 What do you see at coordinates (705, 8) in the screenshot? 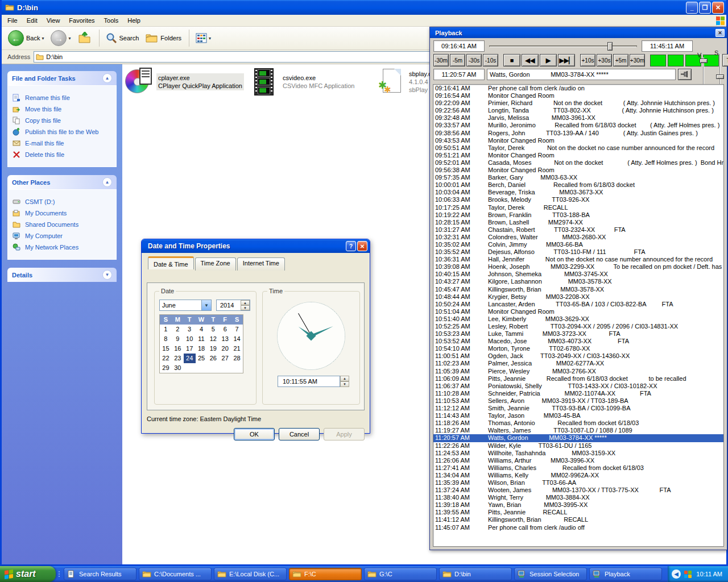
I see `maximize-button: ❐` at bounding box center [705, 8].